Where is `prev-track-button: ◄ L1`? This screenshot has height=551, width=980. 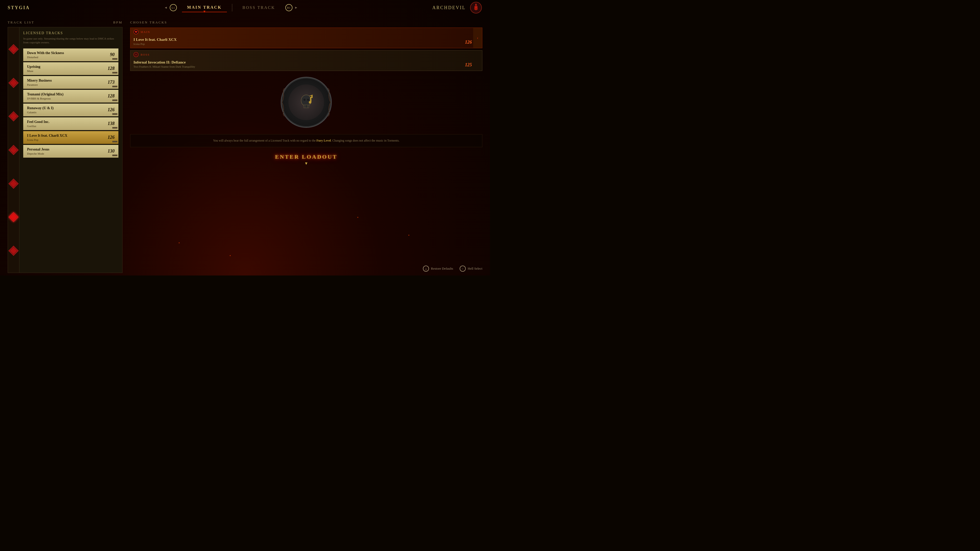
prev-track-button: ◄ L1 is located at coordinates (170, 8).